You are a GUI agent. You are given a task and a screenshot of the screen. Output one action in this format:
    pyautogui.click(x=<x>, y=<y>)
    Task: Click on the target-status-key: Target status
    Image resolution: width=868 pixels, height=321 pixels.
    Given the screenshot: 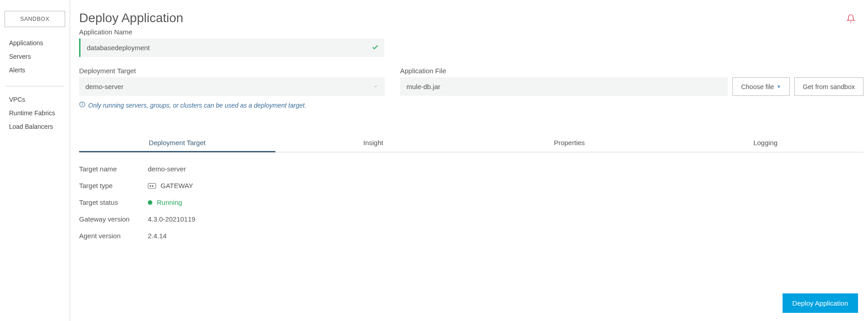 What is the action you would take?
    pyautogui.click(x=113, y=203)
    